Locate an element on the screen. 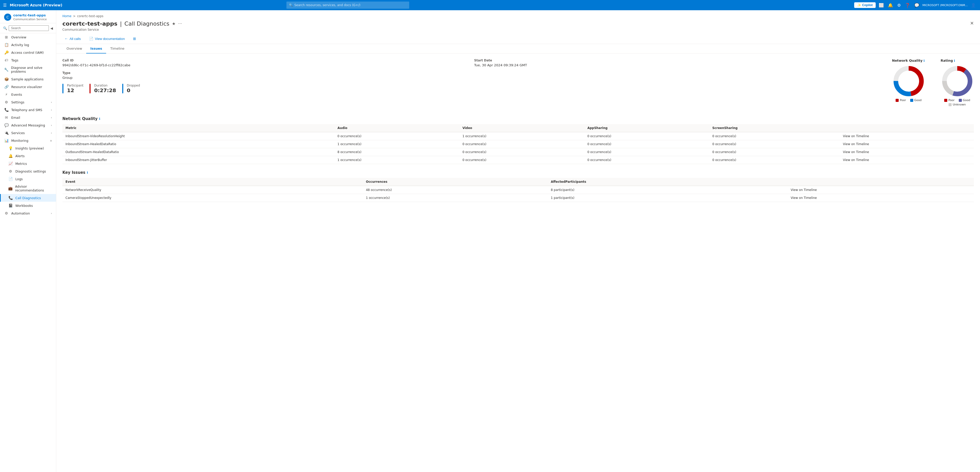 The image size is (980, 472). portal-icon: ⬜ is located at coordinates (881, 5).